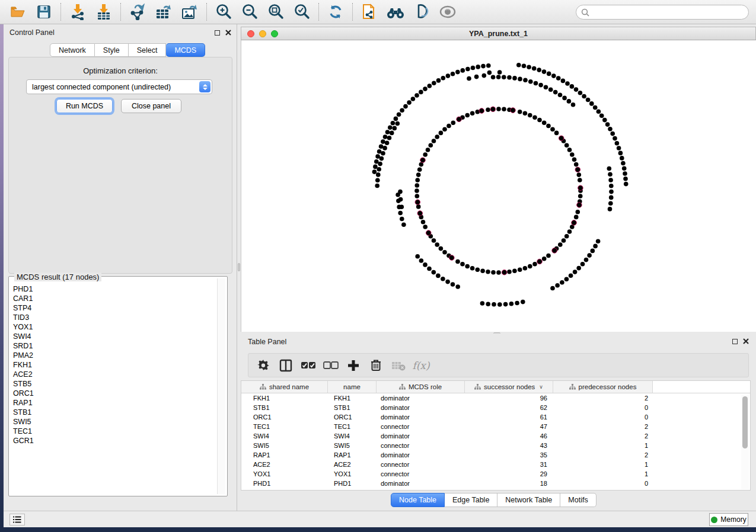 The height and width of the screenshot is (532, 756). I want to click on cell-name: SWI5, so click(352, 446).